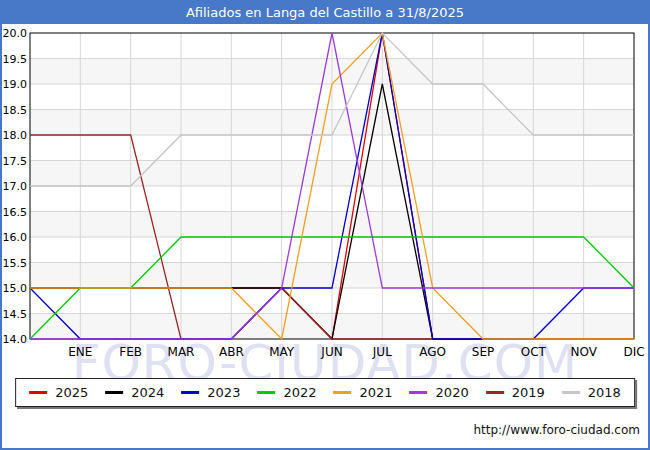 Image resolution: width=650 pixels, height=450 pixels. What do you see at coordinates (16, 186) in the screenshot?
I see `y-tick-label: 17.0` at bounding box center [16, 186].